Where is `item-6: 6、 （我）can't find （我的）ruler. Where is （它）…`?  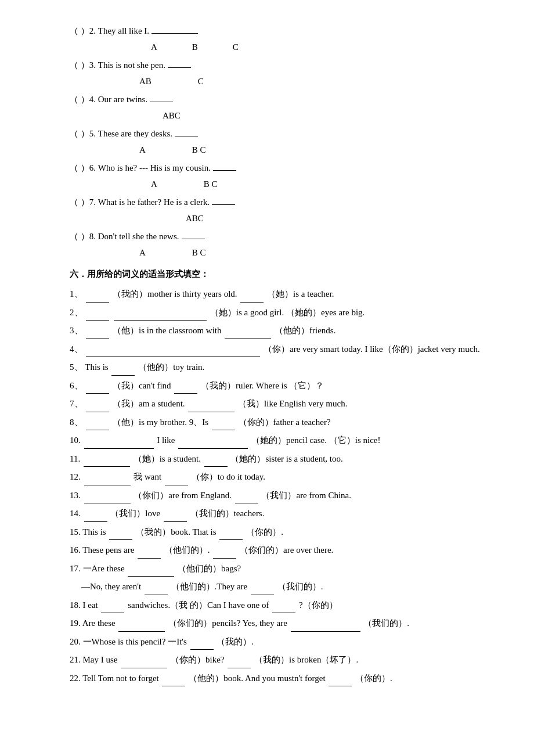
item-6: 6、 （我）can't find （我的）ruler. Where is （它）… is located at coordinates (279, 386).